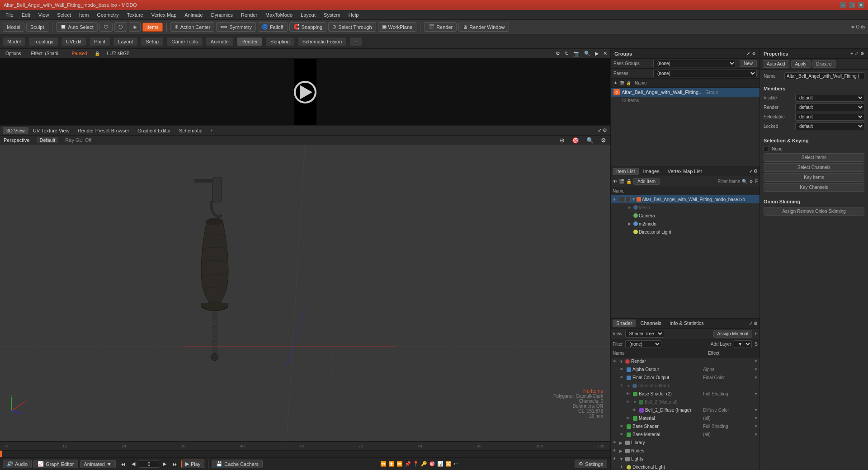 This screenshot has height=470, width=868. Describe the element at coordinates (634, 199) in the screenshot. I see `item-expand-arrow: ▼` at that location.